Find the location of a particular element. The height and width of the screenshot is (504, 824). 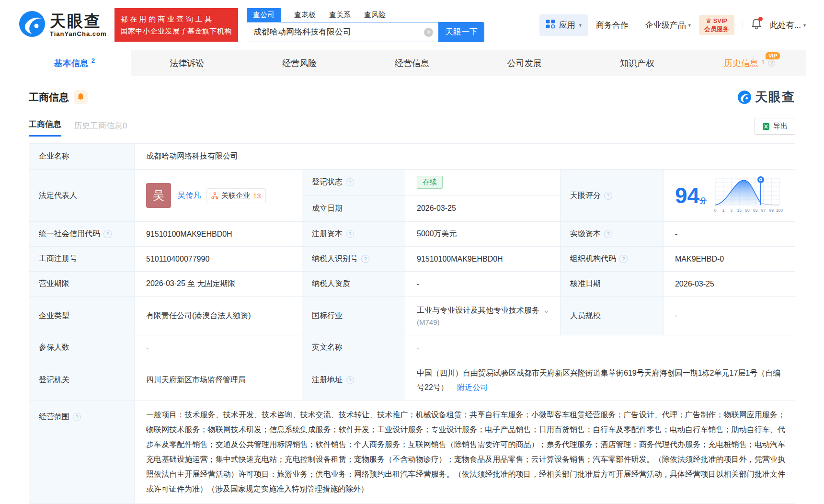

watermark-text: 天眼查 is located at coordinates (775, 97).